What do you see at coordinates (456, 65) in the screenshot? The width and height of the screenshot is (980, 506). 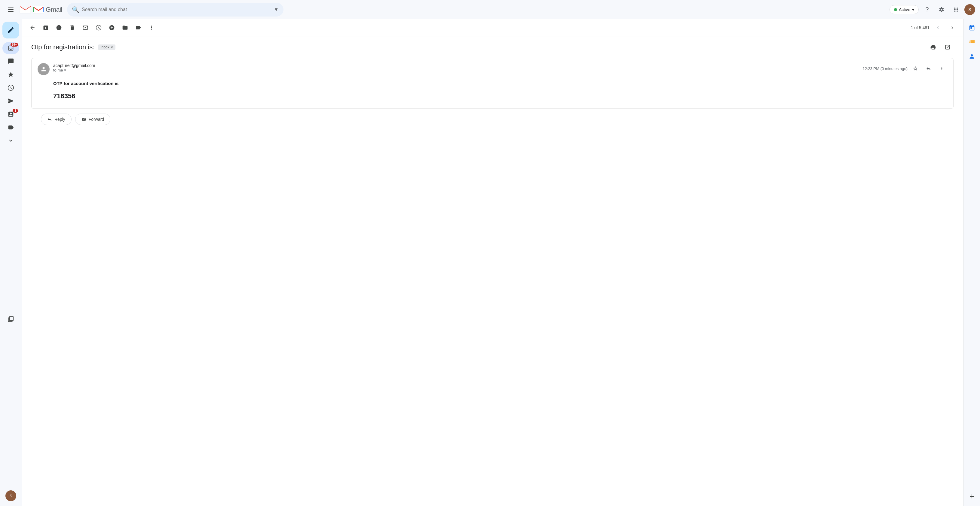 I see `sender-email: acaptureit@gmail.com` at bounding box center [456, 65].